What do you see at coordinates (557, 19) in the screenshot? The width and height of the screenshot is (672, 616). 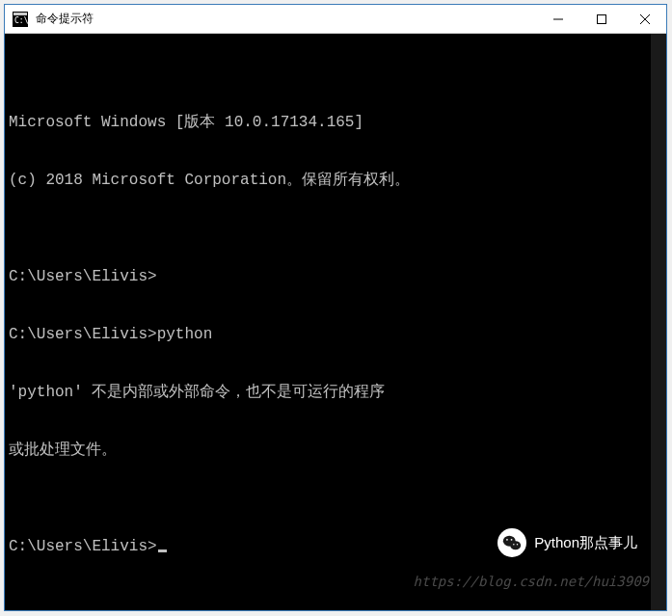 I see `minimize-button` at bounding box center [557, 19].